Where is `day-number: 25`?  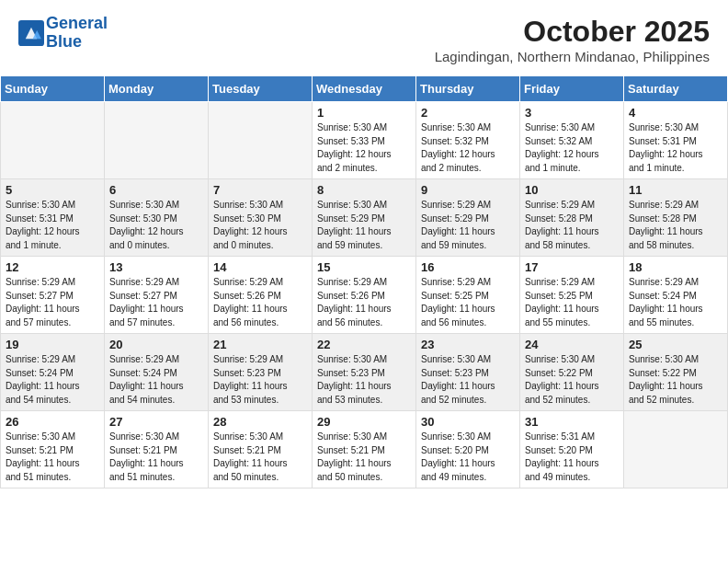 day-number: 25 is located at coordinates (676, 344).